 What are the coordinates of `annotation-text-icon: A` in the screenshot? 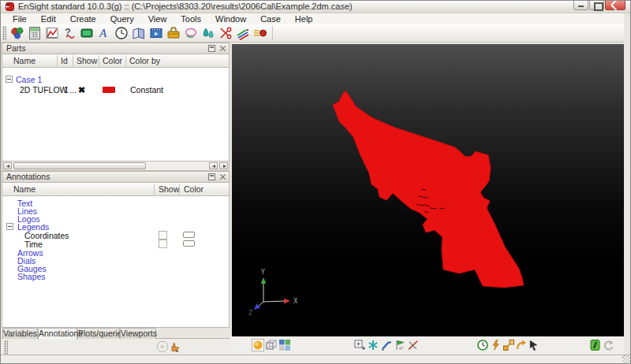 It's located at (104, 33).